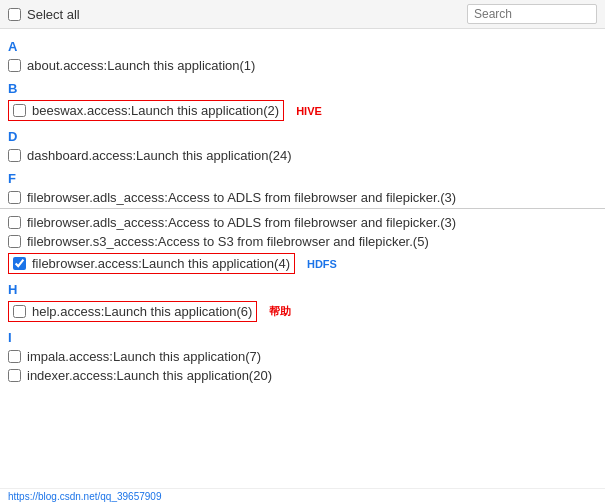  What do you see at coordinates (228, 242) in the screenshot?
I see `item-label-filebrowser-s3: filebrowser.s3_access:Access to S3 from …` at bounding box center [228, 242].